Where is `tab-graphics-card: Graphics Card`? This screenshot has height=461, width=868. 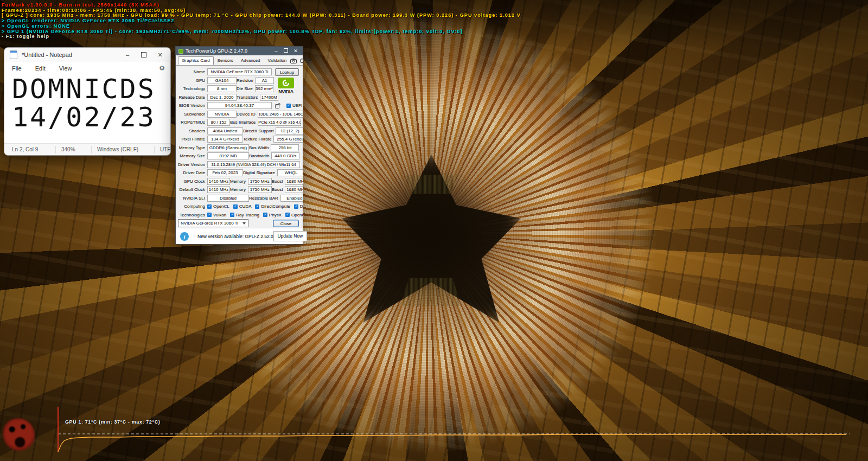
tab-graphics-card: Graphics Card is located at coordinates (196, 61).